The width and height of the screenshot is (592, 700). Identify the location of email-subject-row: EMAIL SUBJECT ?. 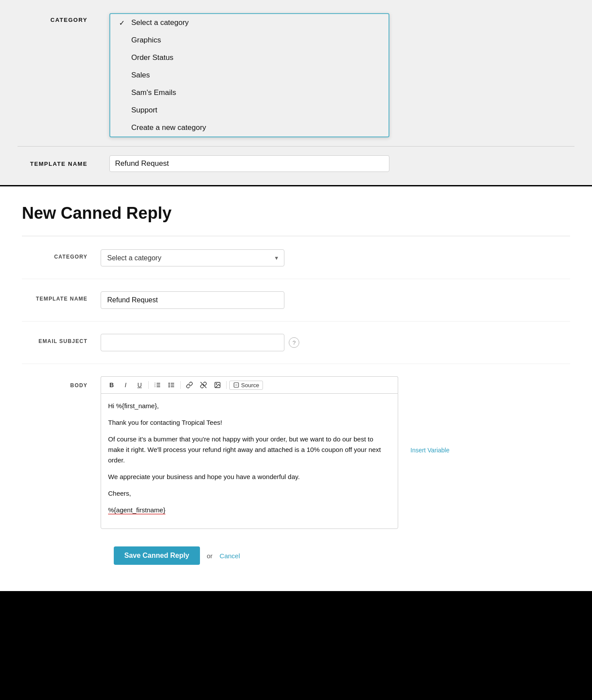
(296, 349).